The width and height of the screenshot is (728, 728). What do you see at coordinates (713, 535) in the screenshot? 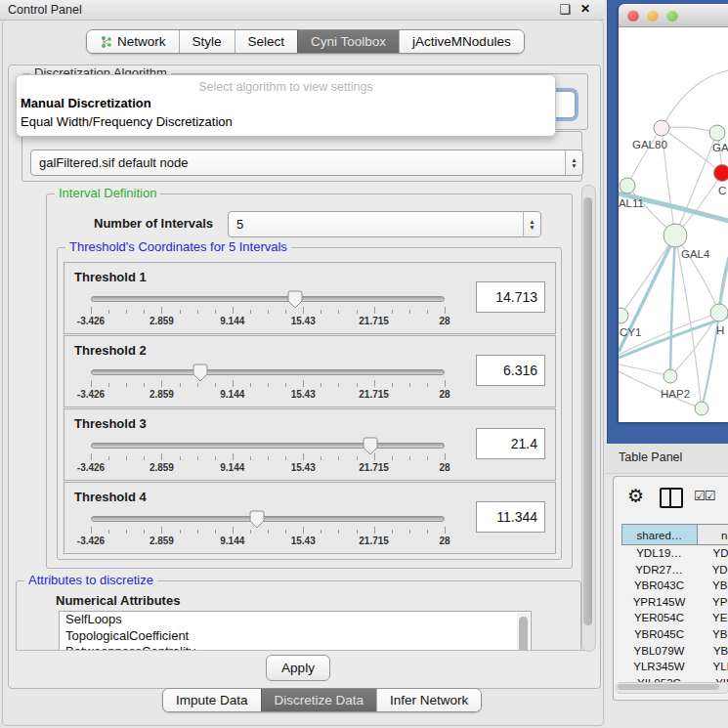
I see `column-header-name: na` at bounding box center [713, 535].